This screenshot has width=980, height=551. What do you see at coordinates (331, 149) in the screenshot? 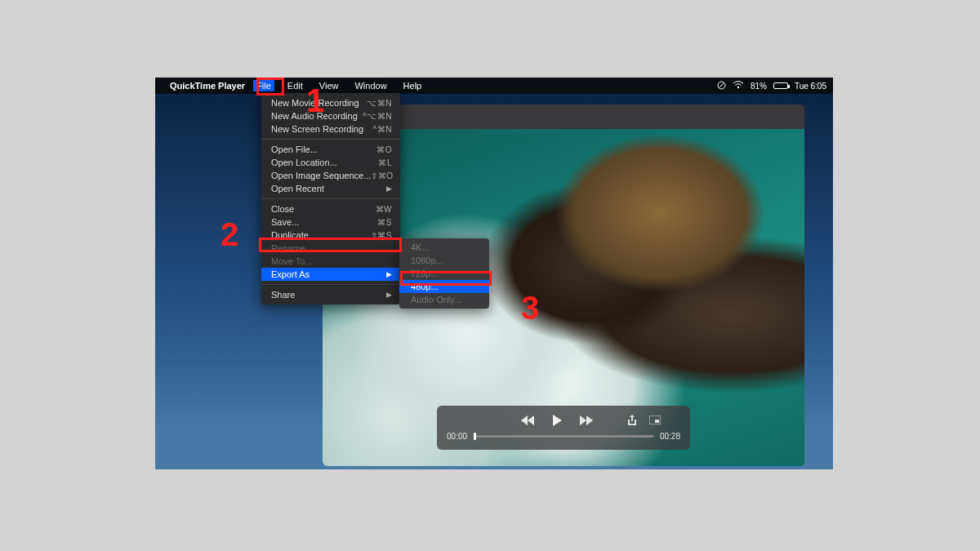
I see `menuitem-open-file: Open File...⌘O` at bounding box center [331, 149].